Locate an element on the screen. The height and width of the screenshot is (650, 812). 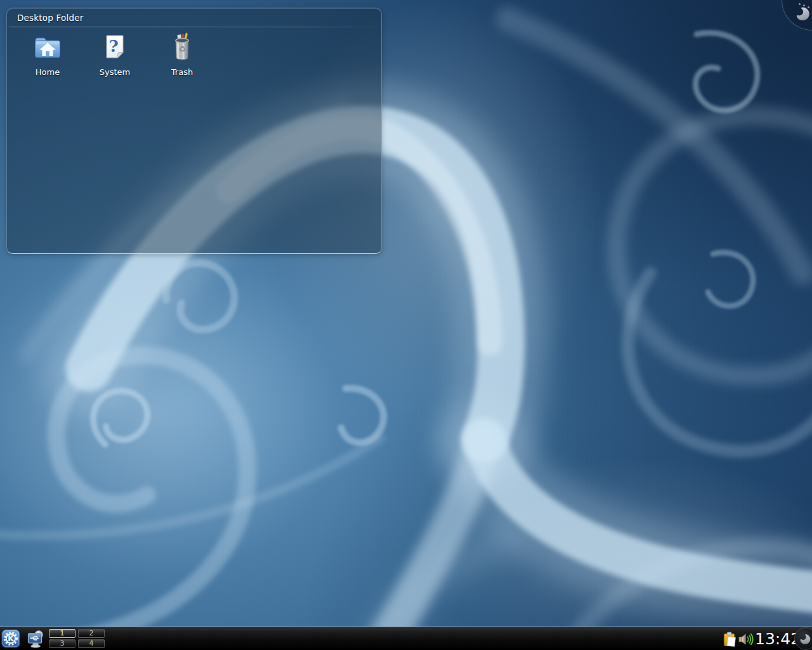
pager-desktop-4: 4 is located at coordinates (91, 644).